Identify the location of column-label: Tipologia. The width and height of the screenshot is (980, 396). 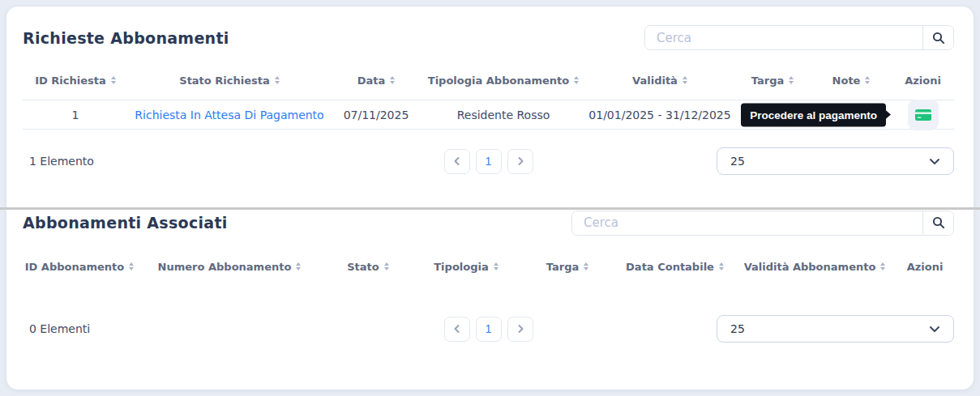
(460, 267).